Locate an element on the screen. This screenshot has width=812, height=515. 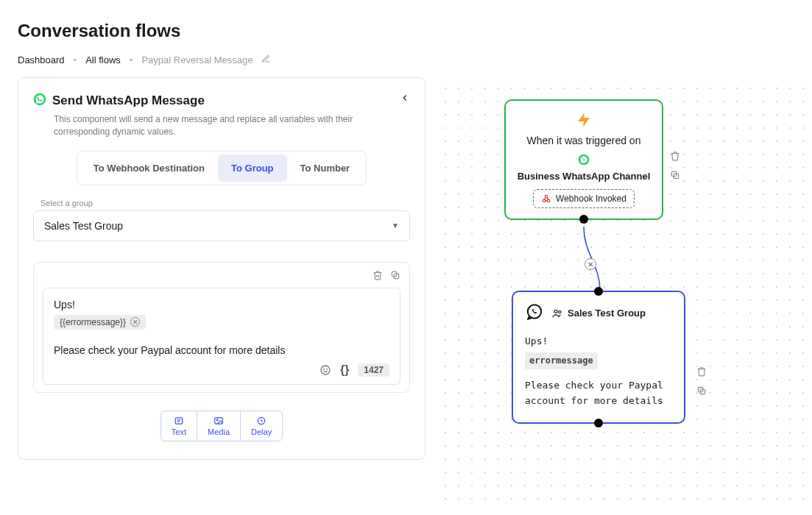
delete-message-icon is located at coordinates (378, 277).